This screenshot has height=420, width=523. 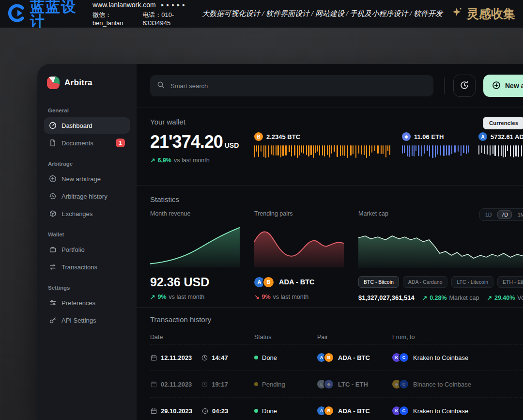 What do you see at coordinates (503, 123) in the screenshot?
I see `currencies-button: Currencies` at bounding box center [503, 123].